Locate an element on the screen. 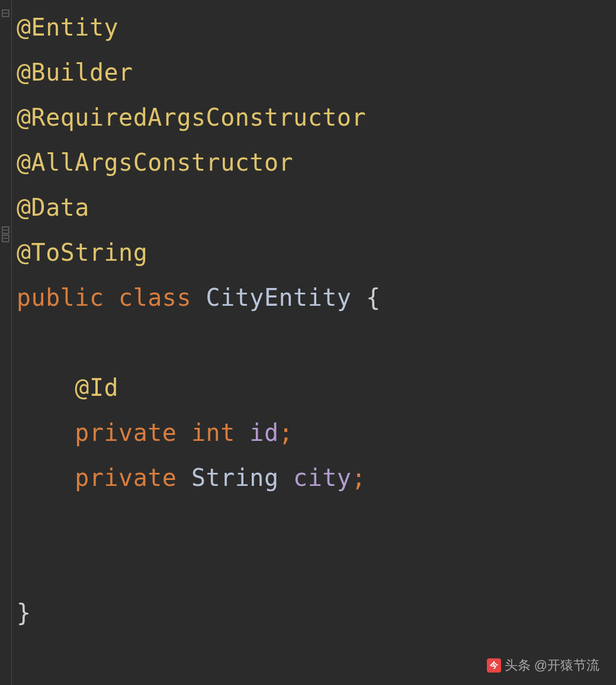 This screenshot has height=685, width=616. code-line: @RequiredArgsConstructor is located at coordinates (313, 117).